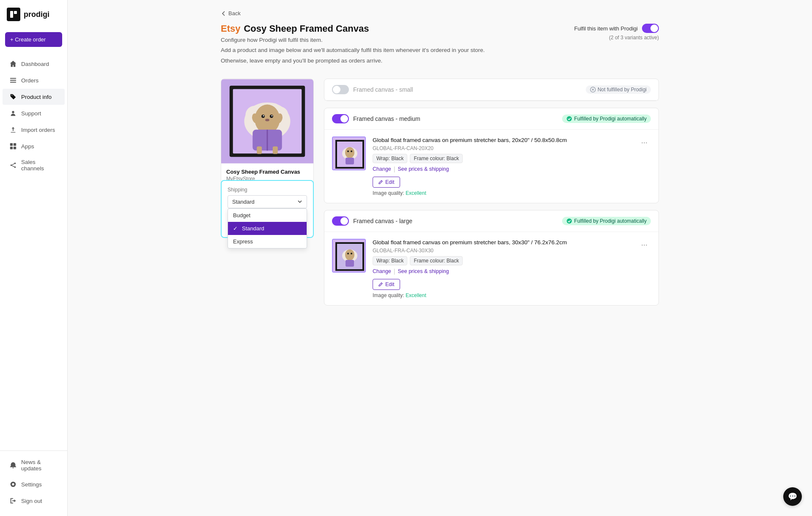  I want to click on page-subtitle-1: Configure how Prodigi will fulfil this i…, so click(353, 40).